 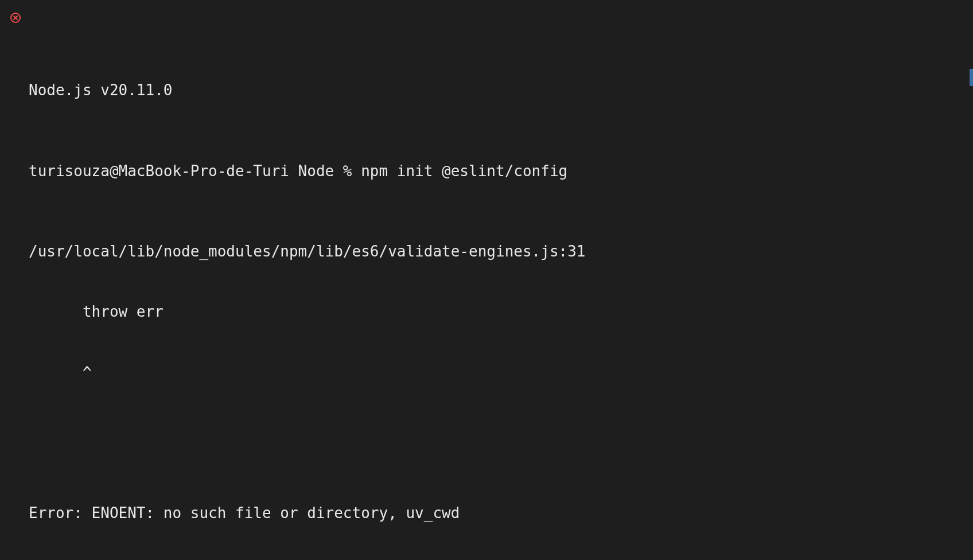 What do you see at coordinates (195, 171) in the screenshot?
I see `prompt-text: turisouza@MacBook-Pro-de-Turi Node %` at bounding box center [195, 171].